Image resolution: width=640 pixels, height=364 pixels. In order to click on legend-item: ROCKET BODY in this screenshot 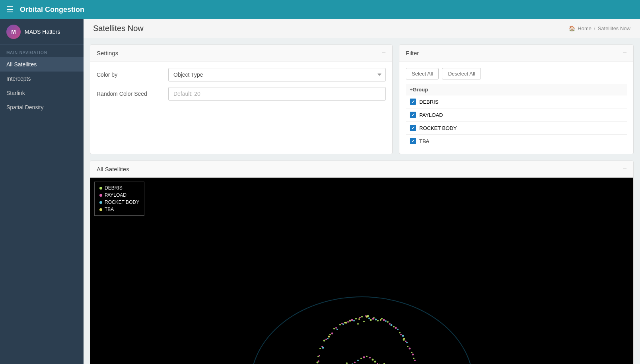, I will do `click(119, 202)`.